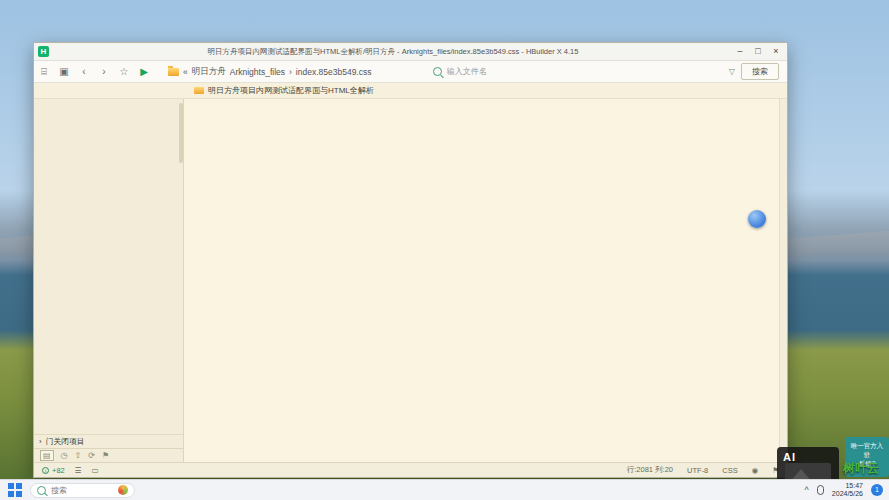  Describe the element at coordinates (410, 52) in the screenshot. I see `window-titlebar: H 明日方舟项目内网测试适配界面与HTML全解析/明日方舟 - Arknight…` at that location.